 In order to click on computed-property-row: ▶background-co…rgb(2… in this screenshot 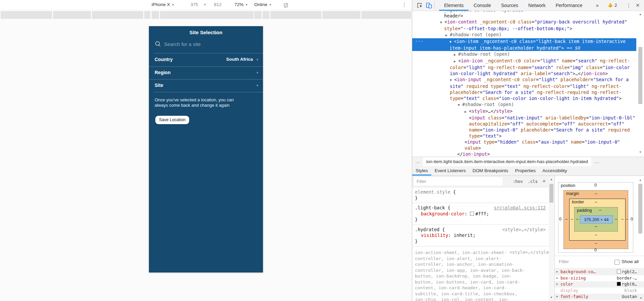, I will do `click(599, 272)`.